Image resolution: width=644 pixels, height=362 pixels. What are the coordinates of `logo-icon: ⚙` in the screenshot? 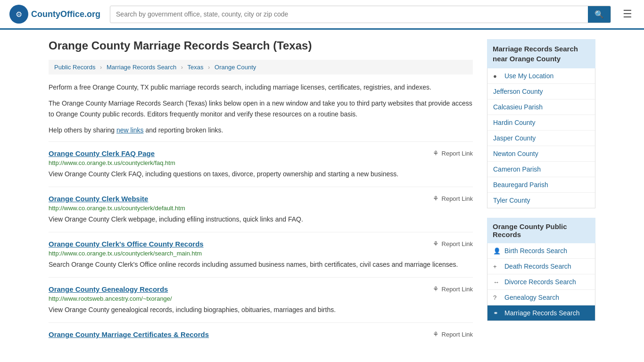 It's located at (19, 14).